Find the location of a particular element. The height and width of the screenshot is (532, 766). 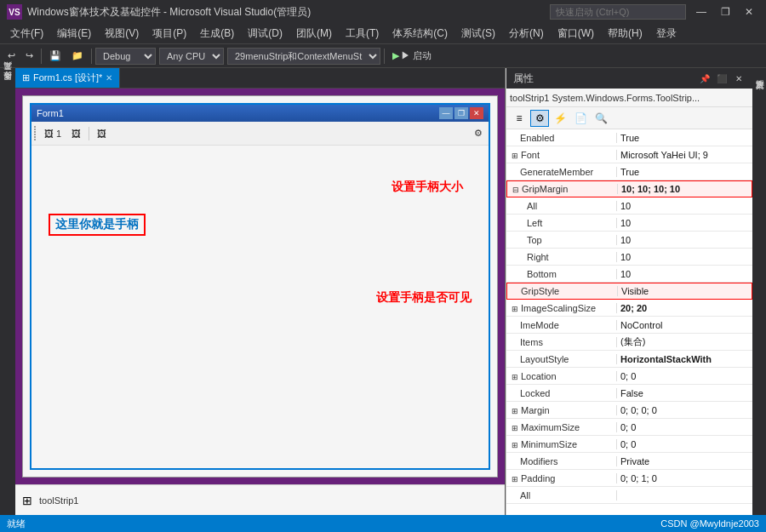

build-config-dropdown: Debug Release is located at coordinates (126, 56).